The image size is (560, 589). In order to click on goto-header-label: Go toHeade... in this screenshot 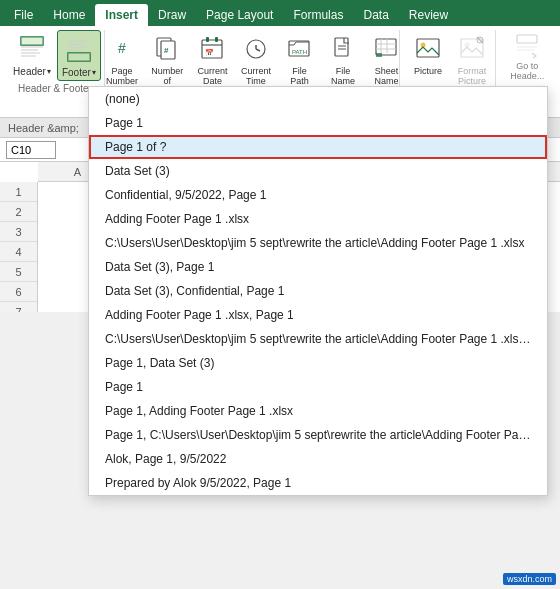, I will do `click(527, 71)`.